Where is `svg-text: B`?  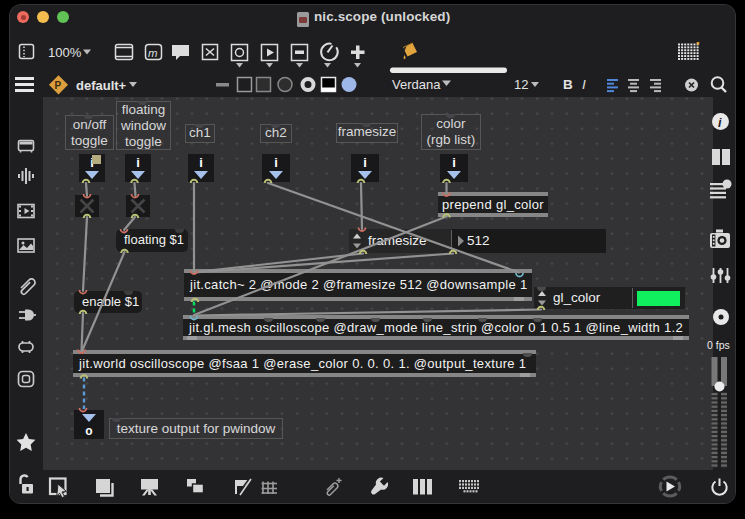 svg-text: B is located at coordinates (568, 84).